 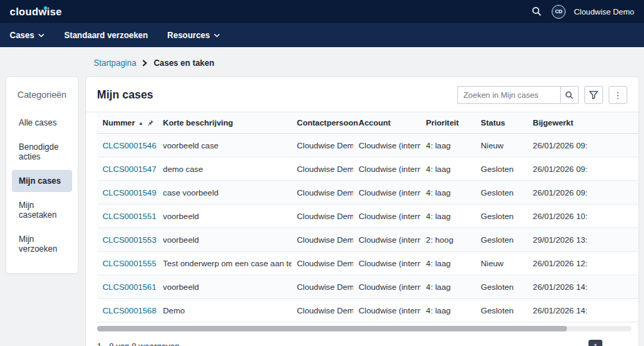 I want to click on sidebar-item-alle-cases: Alle cases, so click(x=42, y=123).